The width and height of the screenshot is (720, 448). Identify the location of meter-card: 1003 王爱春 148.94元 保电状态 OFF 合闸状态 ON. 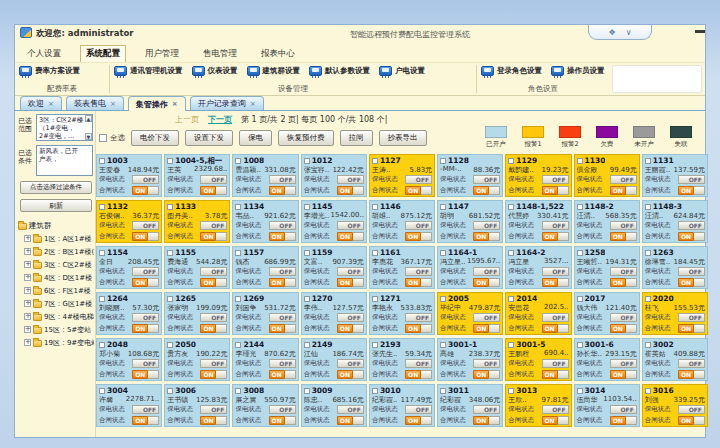
(129, 176).